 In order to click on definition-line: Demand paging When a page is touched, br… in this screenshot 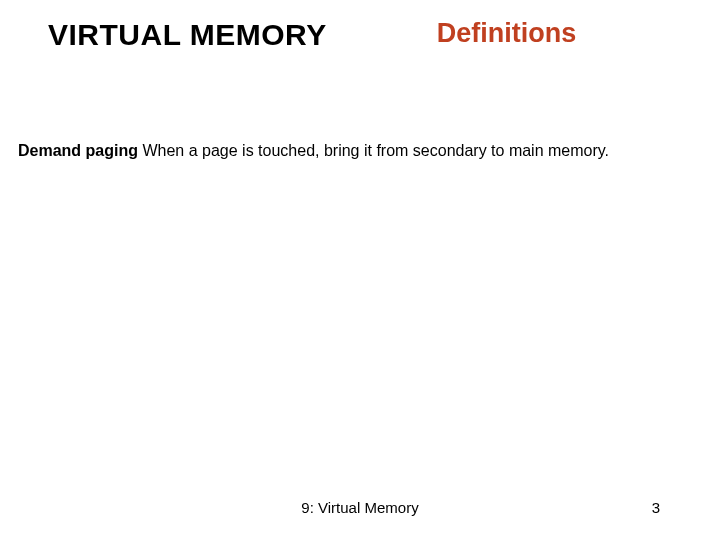, I will do `click(369, 151)`.